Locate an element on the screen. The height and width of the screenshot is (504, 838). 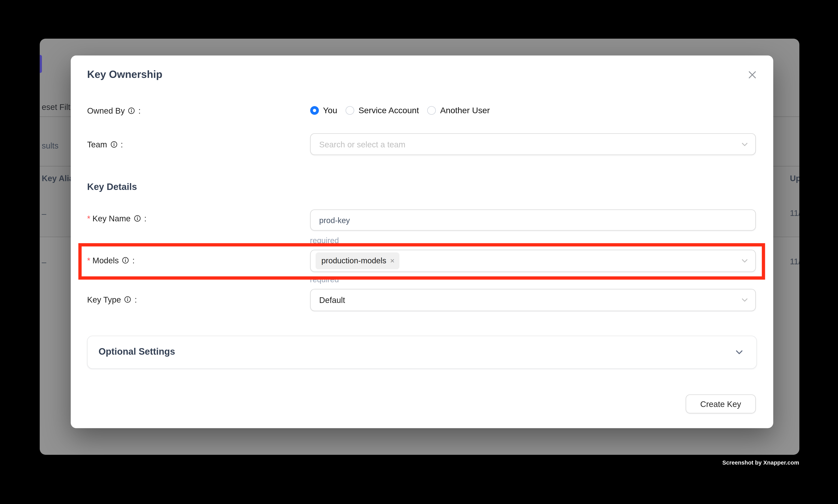
key-type-colon: : is located at coordinates (136, 300).